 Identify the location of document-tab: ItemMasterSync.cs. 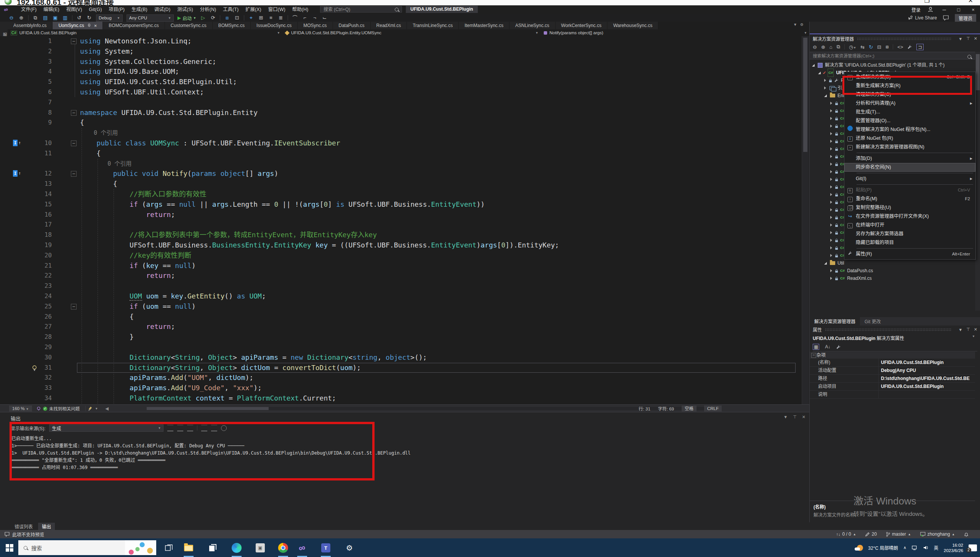
(484, 26).